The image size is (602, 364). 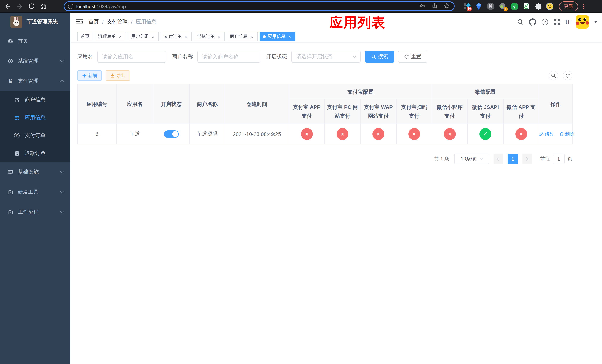 What do you see at coordinates (28, 61) in the screenshot?
I see `sidebar-item-label: 系统管理` at bounding box center [28, 61].